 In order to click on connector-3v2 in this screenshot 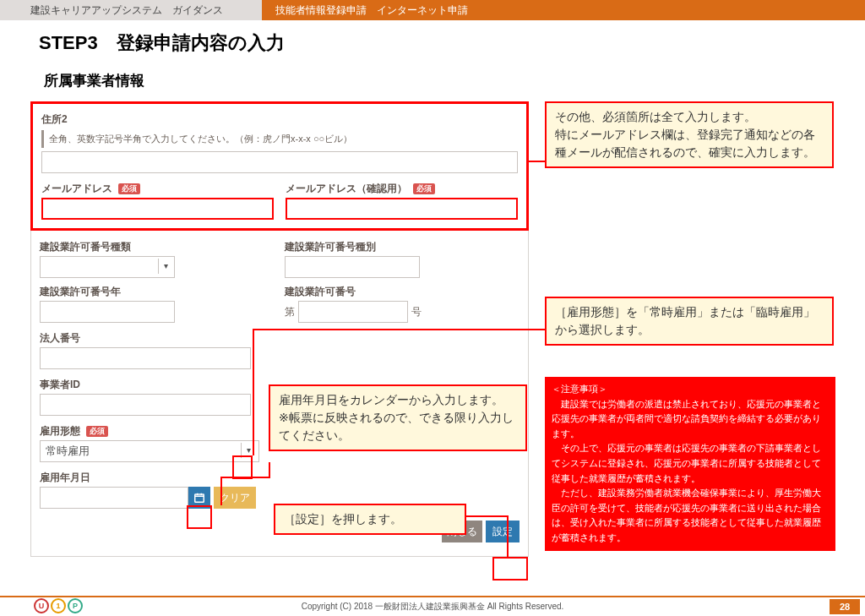, I will do `click(269, 470)`.